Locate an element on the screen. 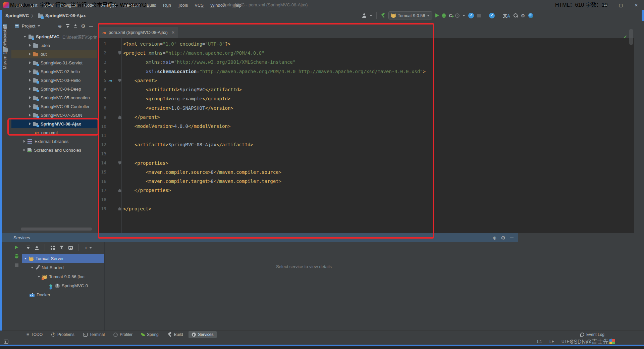  locate-file-icon: ⊕ is located at coordinates (60, 26).